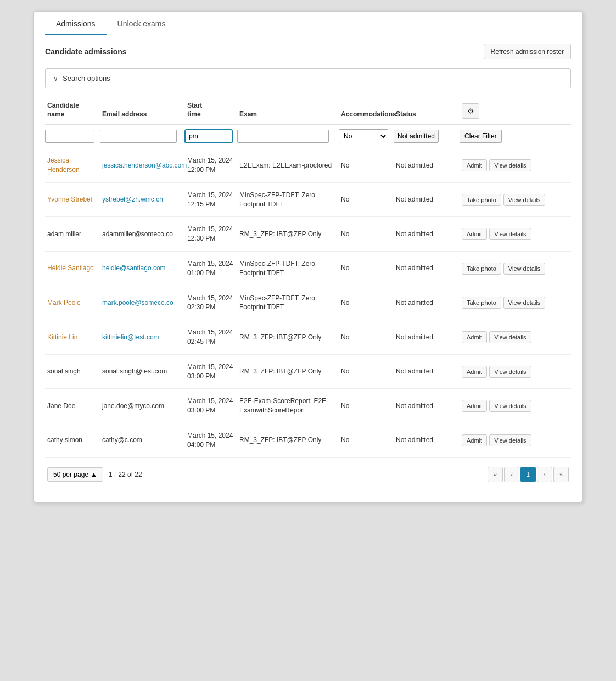 The image size is (616, 681). What do you see at coordinates (75, 475) in the screenshot?
I see `per-page-button: 50 per page ▲` at bounding box center [75, 475].